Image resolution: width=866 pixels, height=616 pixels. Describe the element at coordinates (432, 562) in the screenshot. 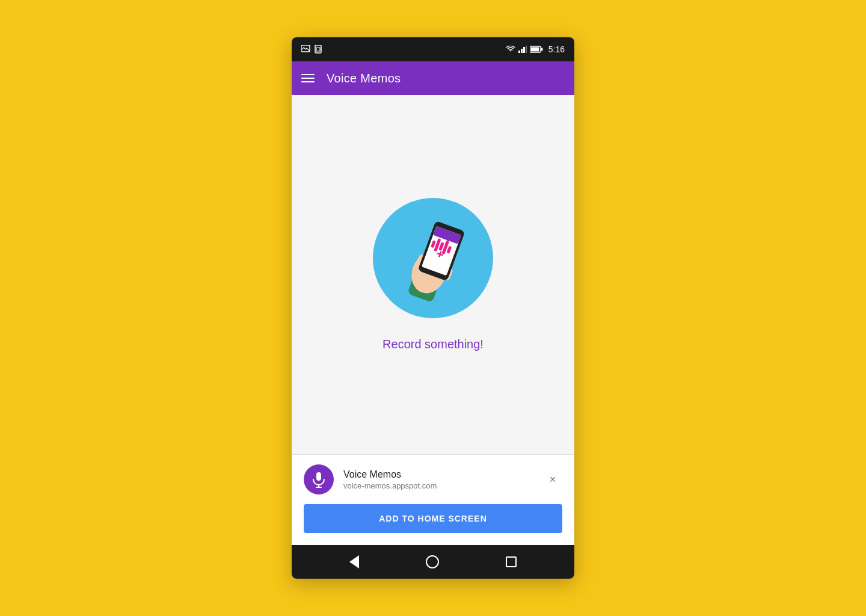

I see `home-button` at that location.